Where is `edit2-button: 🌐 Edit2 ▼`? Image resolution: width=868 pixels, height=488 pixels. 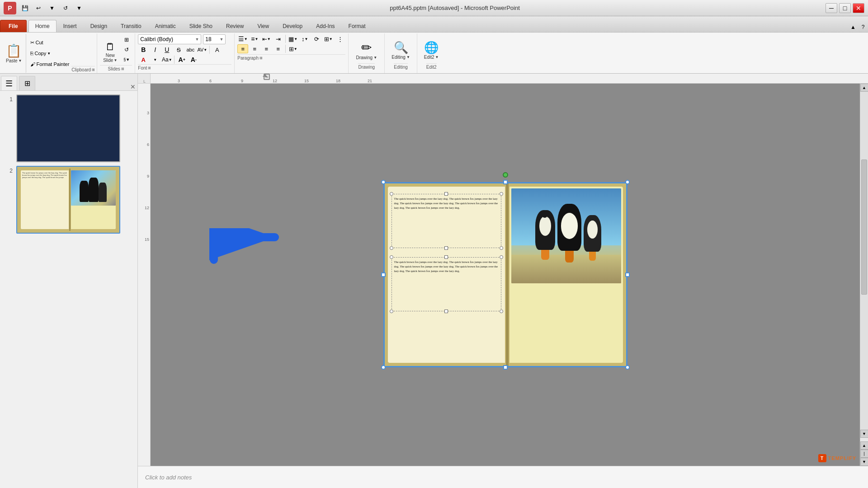 edit2-button: 🌐 Edit2 ▼ is located at coordinates (431, 50).